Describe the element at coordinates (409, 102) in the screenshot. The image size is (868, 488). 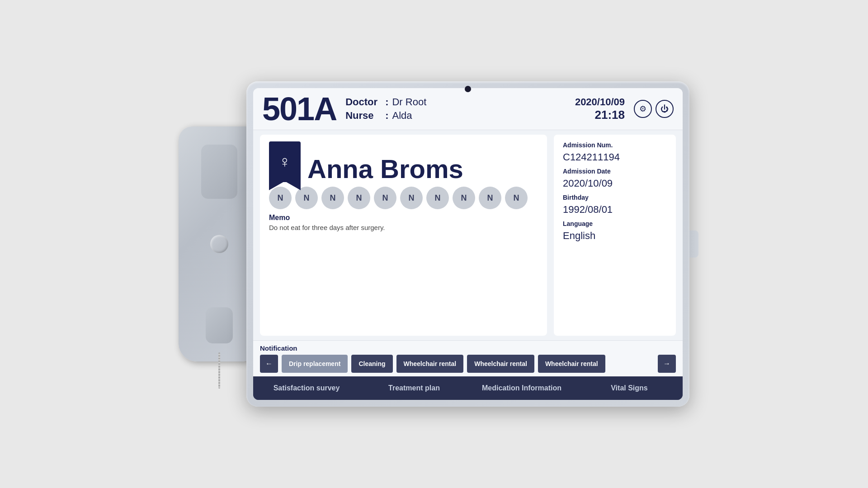
I see `doctor-name: Dr Root` at that location.